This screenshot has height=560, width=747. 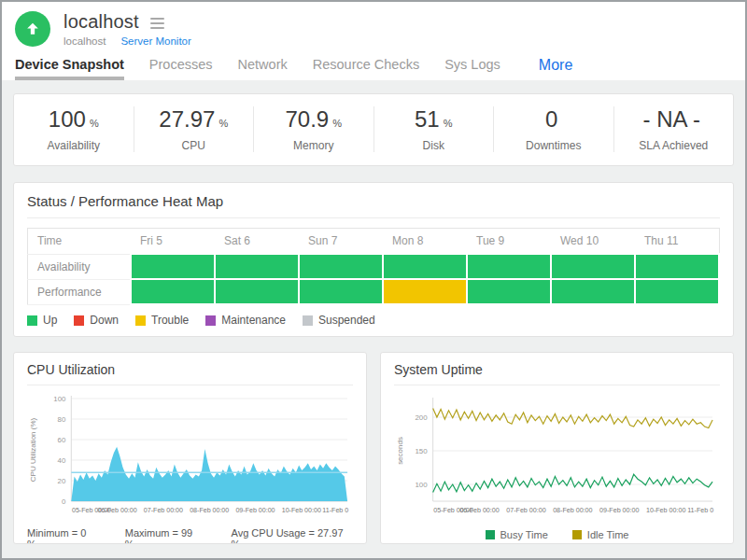 I want to click on svg-text: 40, so click(x=62, y=461).